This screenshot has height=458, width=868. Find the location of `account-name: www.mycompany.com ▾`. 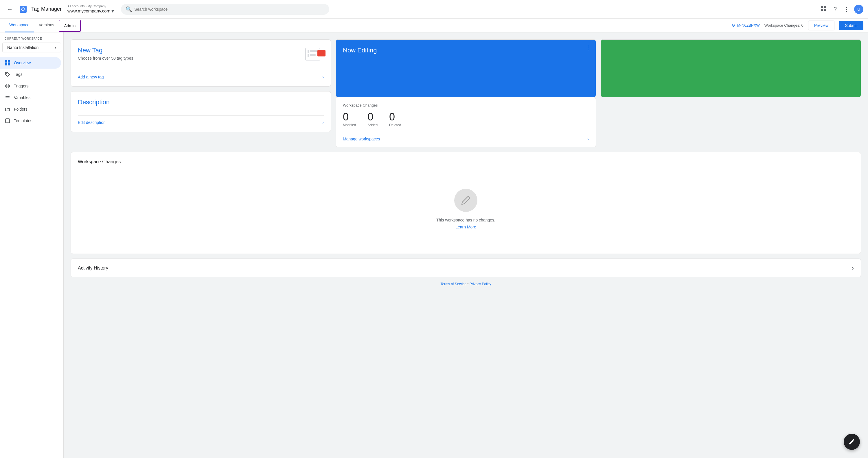

account-name: www.mycompany.com ▾ is located at coordinates (91, 11).